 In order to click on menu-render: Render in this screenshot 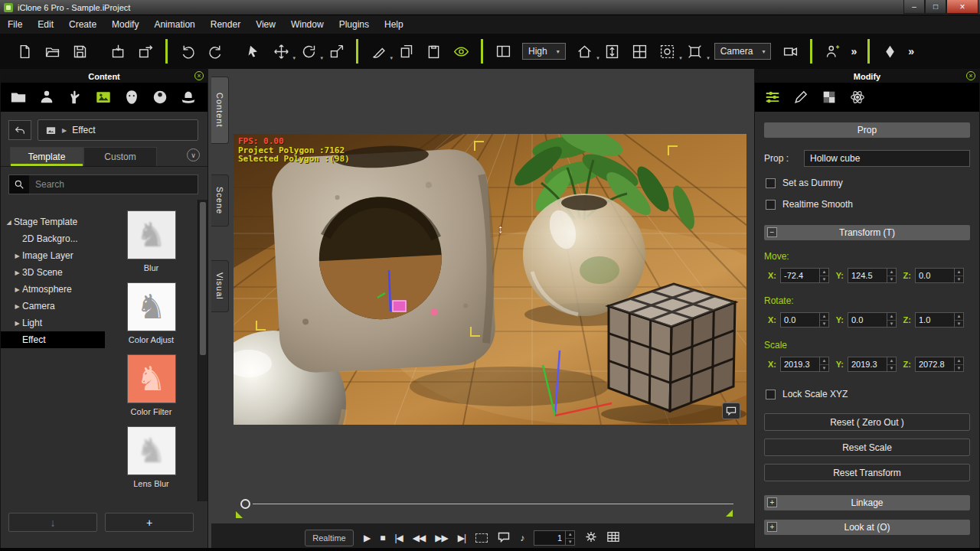, I will do `click(225, 24)`.